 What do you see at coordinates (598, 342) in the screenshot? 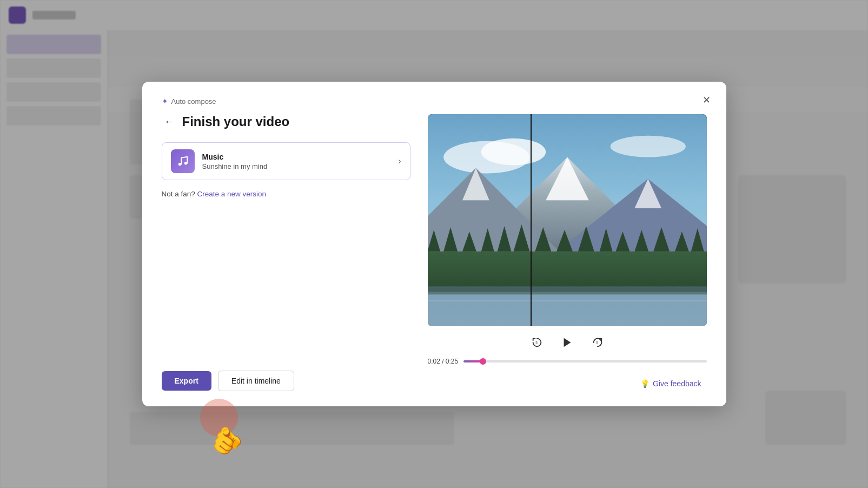
I see `forward-button: 5` at bounding box center [598, 342].